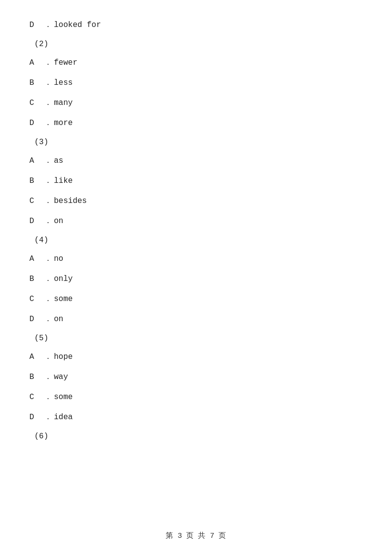  Describe the element at coordinates (77, 25) in the screenshot. I see `option-text: looked for` at that location.